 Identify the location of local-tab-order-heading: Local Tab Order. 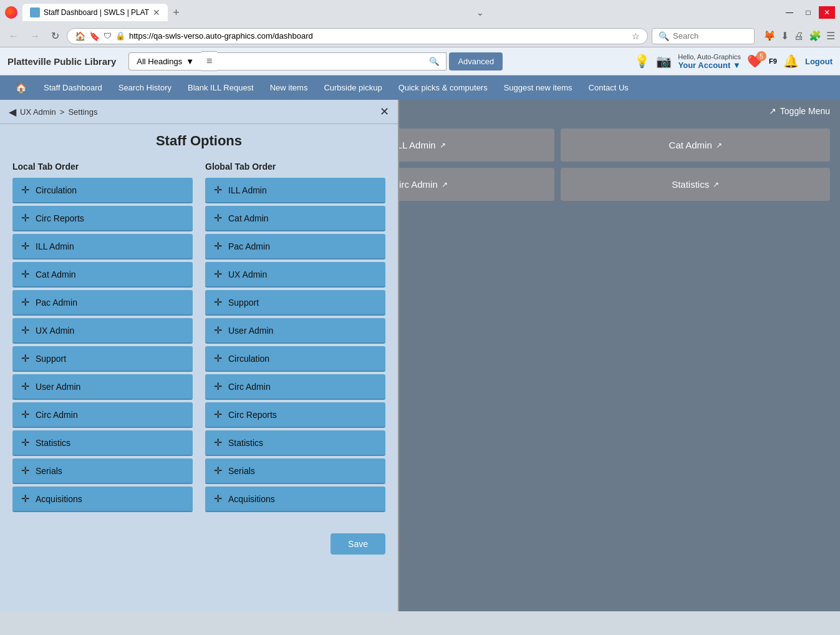
(102, 167).